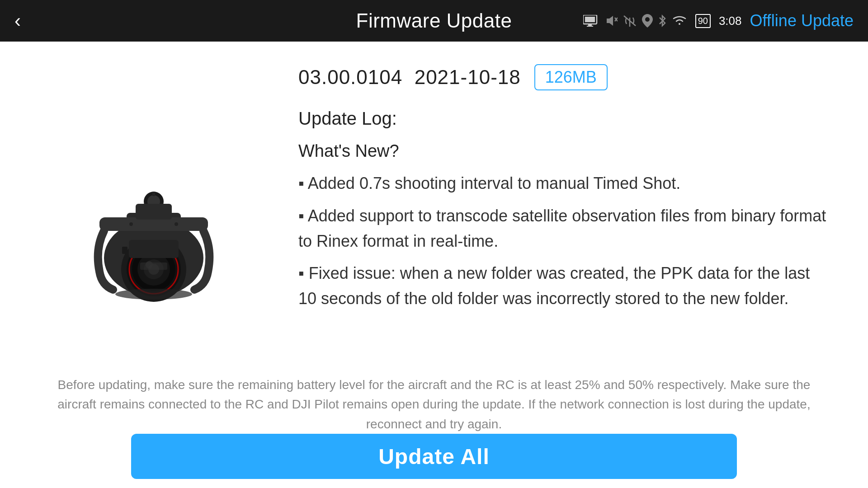 The width and height of the screenshot is (868, 488). Describe the element at coordinates (565, 286) in the screenshot. I see `change-item-3: Fixed issue: when a new folder was creat…` at that location.